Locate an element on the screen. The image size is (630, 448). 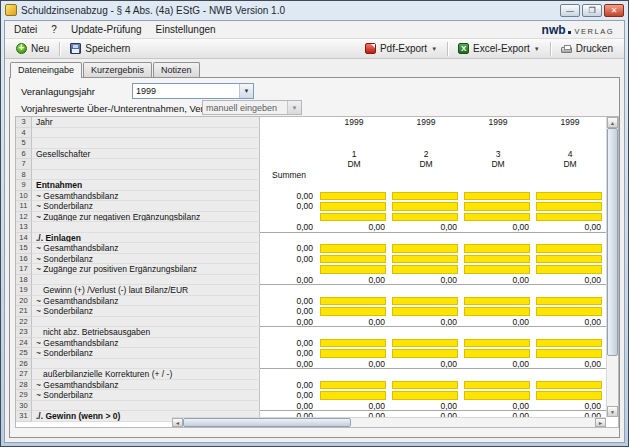
drucken-button: Drucken is located at coordinates (587, 48).